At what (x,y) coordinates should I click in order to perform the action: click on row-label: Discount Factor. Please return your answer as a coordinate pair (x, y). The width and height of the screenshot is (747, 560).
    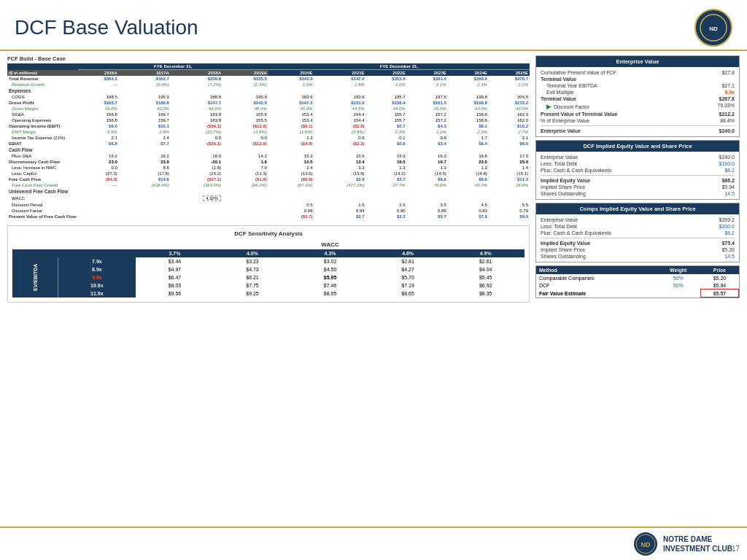
    Looking at the image, I should click on (42, 211).